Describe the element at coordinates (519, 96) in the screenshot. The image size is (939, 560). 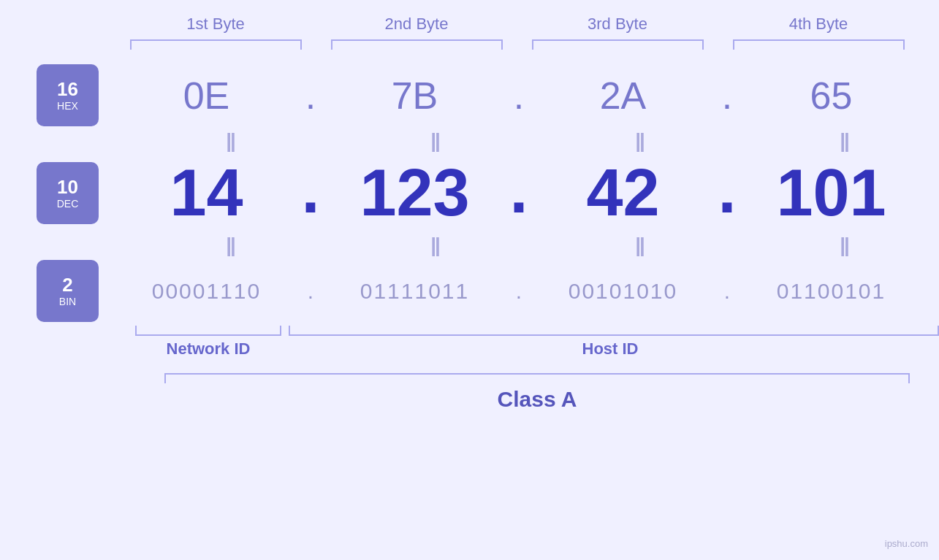
I see `hex-values: 0E . 7B . 2A . 65` at that location.